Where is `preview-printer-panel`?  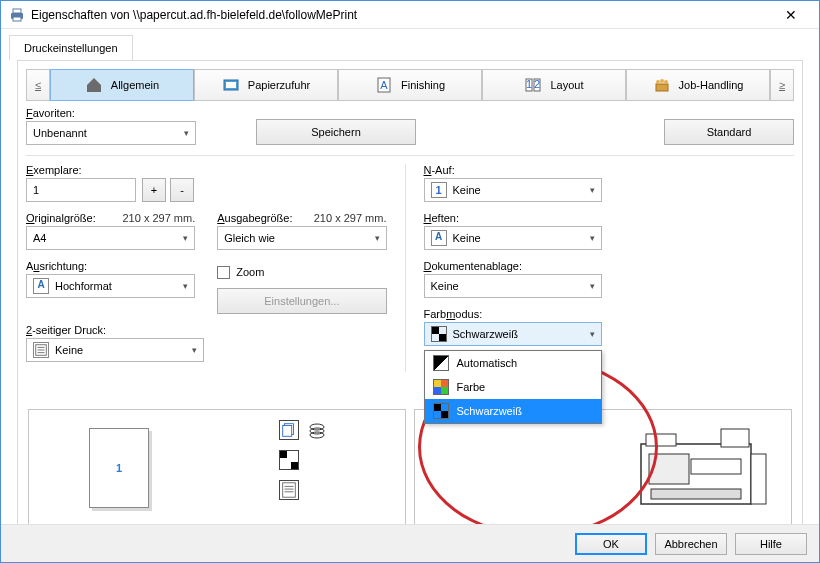 preview-printer-panel is located at coordinates (603, 468).